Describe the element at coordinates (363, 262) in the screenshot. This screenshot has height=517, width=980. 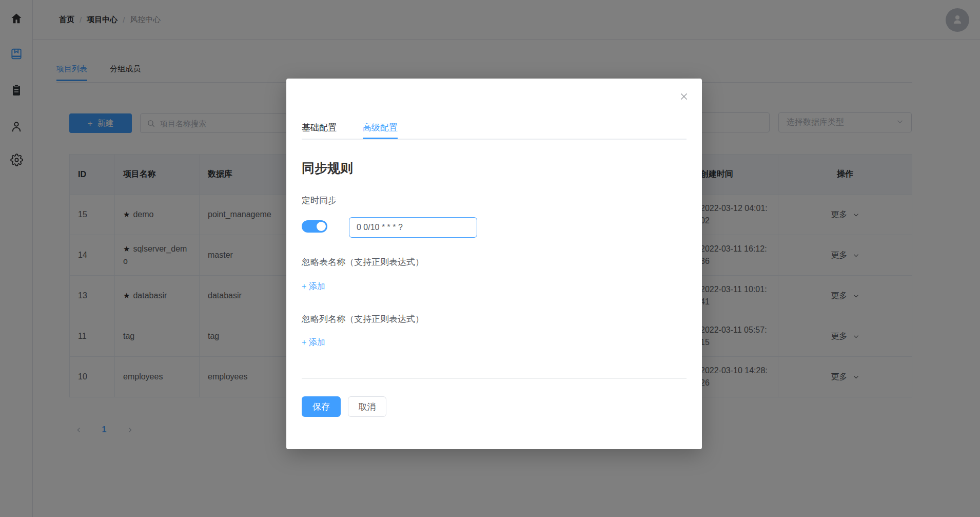
I see `ignore-tables-label: 忽略表名称（支持正则表达式）` at that location.